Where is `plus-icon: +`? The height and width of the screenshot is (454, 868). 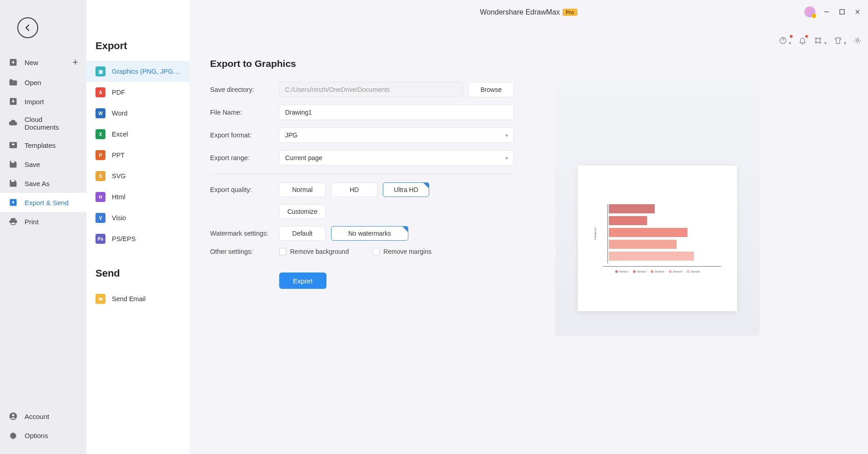
plus-icon: + is located at coordinates (75, 62).